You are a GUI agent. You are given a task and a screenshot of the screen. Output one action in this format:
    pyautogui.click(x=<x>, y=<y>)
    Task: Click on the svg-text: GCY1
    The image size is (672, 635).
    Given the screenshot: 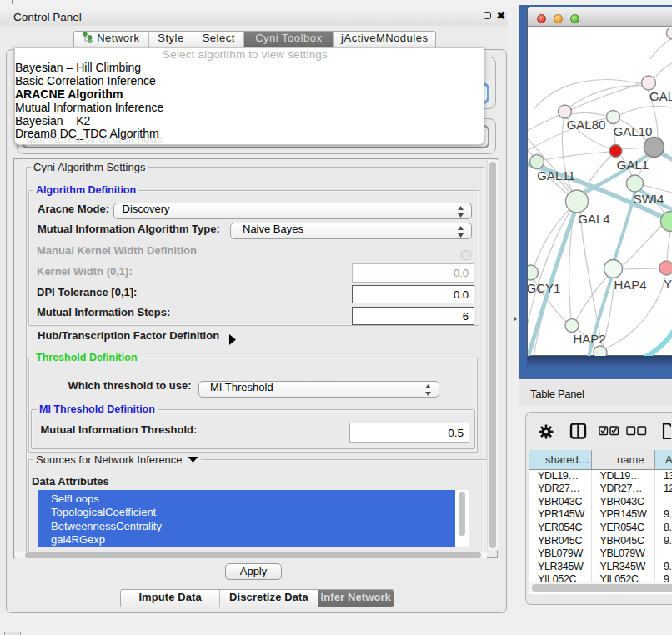 What is the action you would take?
    pyautogui.click(x=544, y=288)
    